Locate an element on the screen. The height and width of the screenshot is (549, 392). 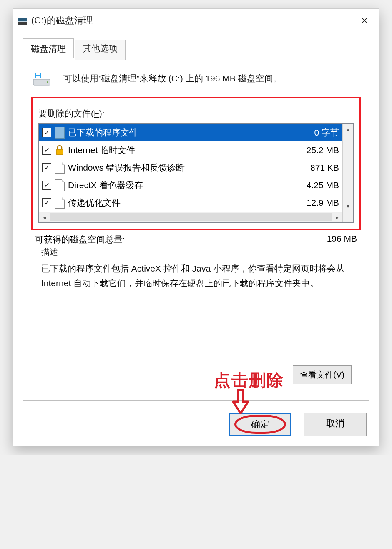
cancel-button: 取消 is located at coordinates (335, 424).